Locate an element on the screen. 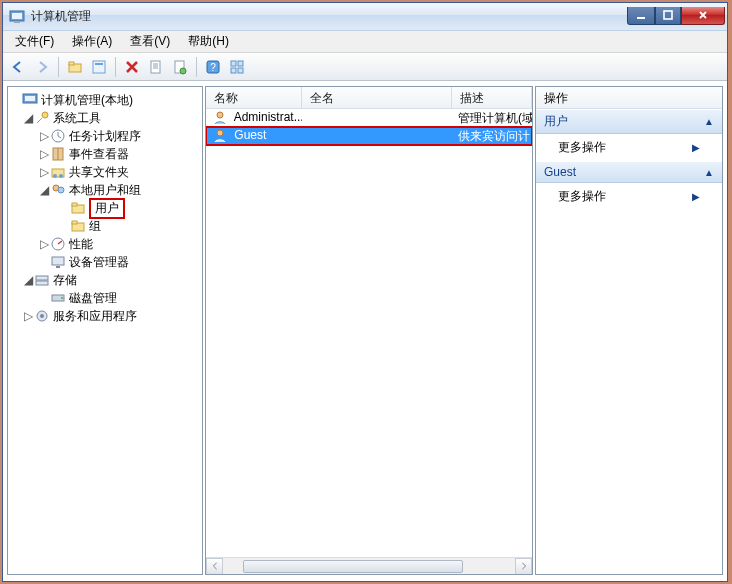 Image resolution: width=732 pixels, height=584 pixels. tree-localug: ◢ 本地用户和组 is located at coordinates (105, 190).